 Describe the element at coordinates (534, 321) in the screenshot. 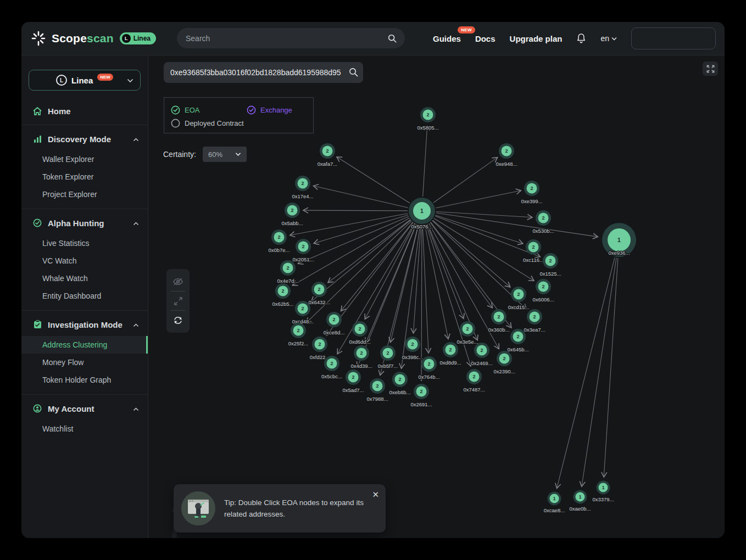

I see `graph-node: 20x3ea7...` at that location.